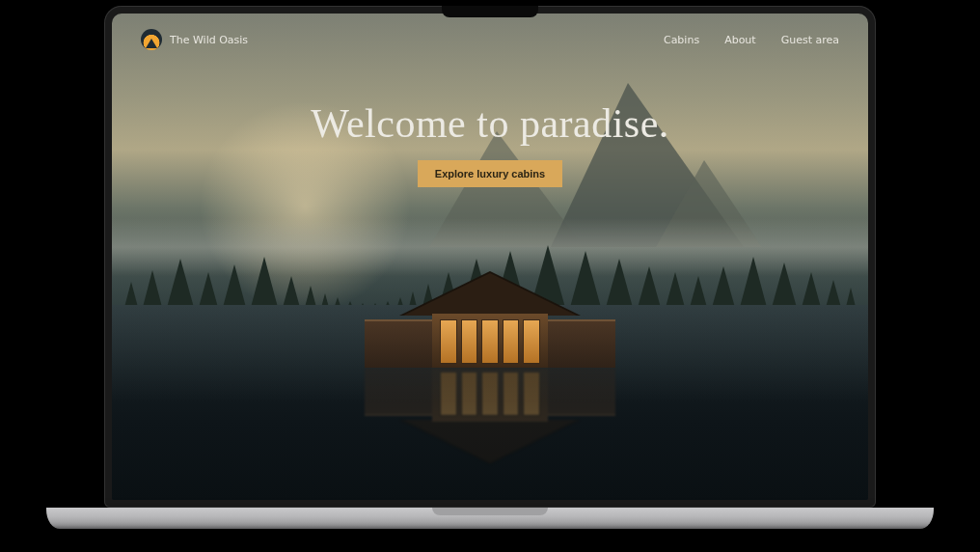 The height and width of the screenshot is (552, 980). I want to click on hero-headline: Welcome to paradise., so click(490, 124).